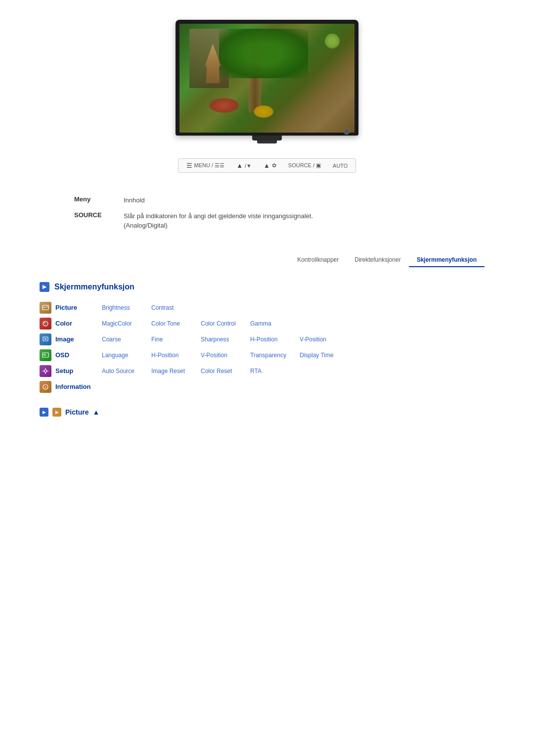 The width and height of the screenshot is (534, 756). Describe the element at coordinates (174, 371) in the screenshot. I see `setup-imagereset-link: Image Reset` at that location.